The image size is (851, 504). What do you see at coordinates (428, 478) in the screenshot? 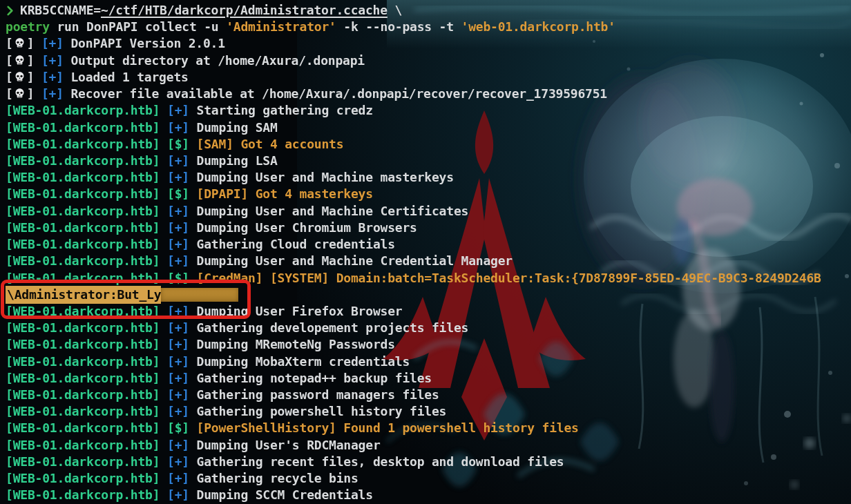
I see `log-line: [WEB-01.darkcorp.htb] [+] Gathering recy…` at bounding box center [428, 478].